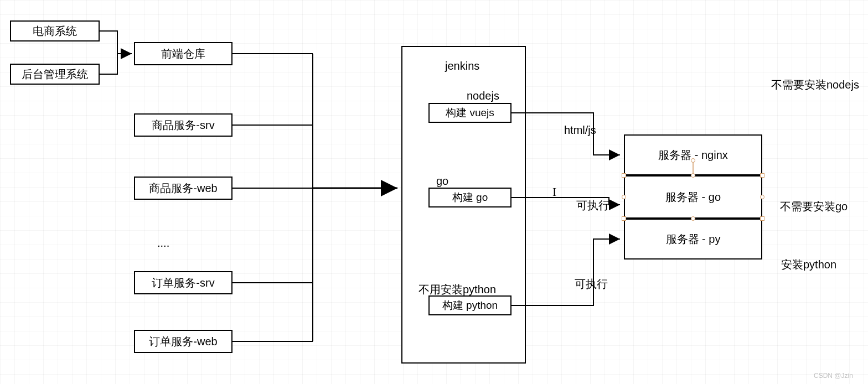 The height and width of the screenshot is (384, 868). I want to click on node-order-web: 订单服务-web, so click(183, 341).